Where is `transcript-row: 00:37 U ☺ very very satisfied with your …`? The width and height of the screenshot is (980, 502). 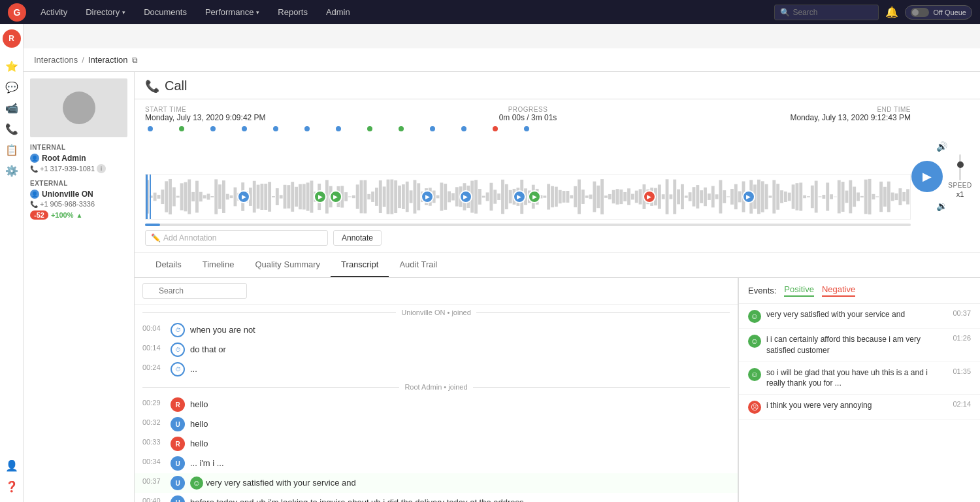
transcript-row: 00:37 U ☺ very very satisfied with your … is located at coordinates (436, 483).